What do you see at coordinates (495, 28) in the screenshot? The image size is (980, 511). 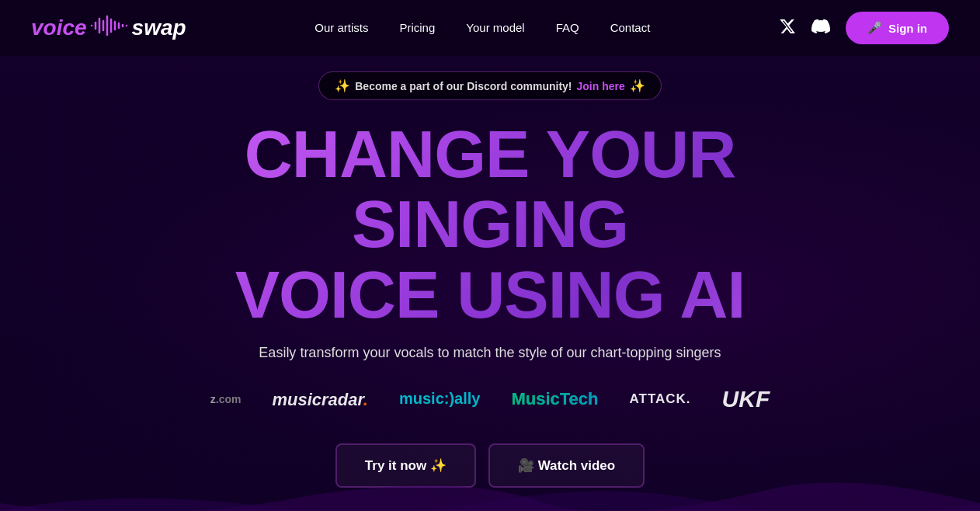 I see `nav-your-model: Your model` at bounding box center [495, 28].